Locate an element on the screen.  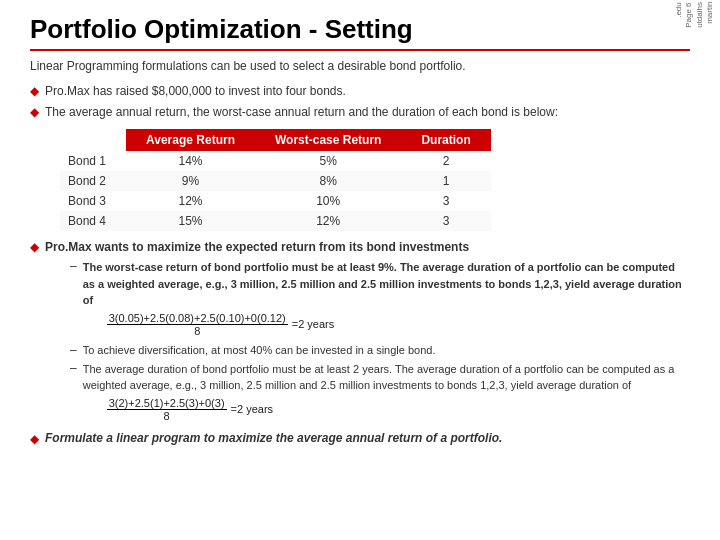
bond4-name: Bond 4 is located at coordinates (93, 221).